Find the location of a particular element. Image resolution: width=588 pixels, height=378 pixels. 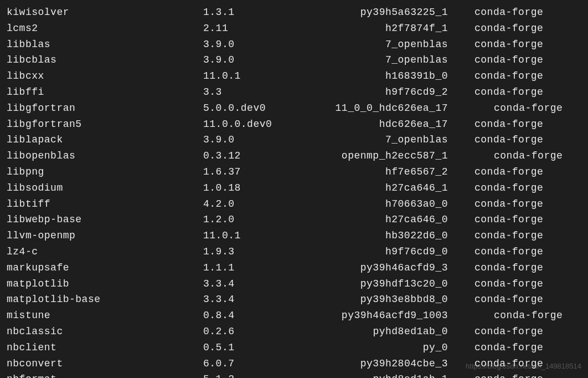

package-build: pyhd8ed1ab_1 is located at coordinates (372, 375).